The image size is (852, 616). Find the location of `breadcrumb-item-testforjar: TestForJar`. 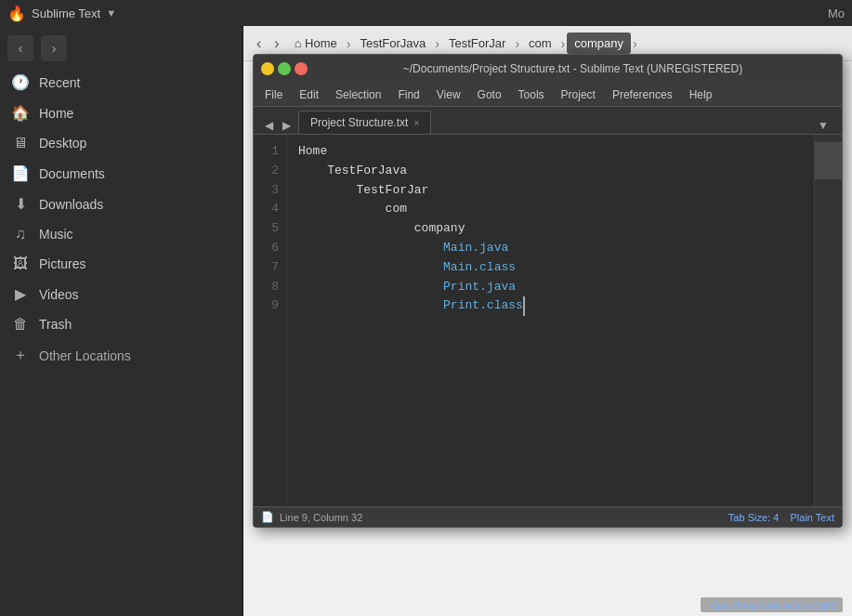

breadcrumb-item-testforjar: TestForJar is located at coordinates (478, 43).